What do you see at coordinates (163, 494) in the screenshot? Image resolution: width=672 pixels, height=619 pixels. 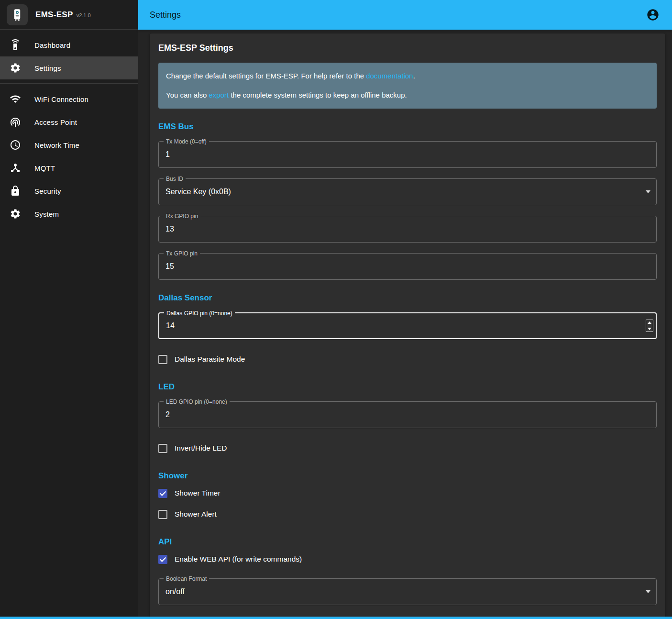 I see `shower-timer-checkbox` at bounding box center [163, 494].